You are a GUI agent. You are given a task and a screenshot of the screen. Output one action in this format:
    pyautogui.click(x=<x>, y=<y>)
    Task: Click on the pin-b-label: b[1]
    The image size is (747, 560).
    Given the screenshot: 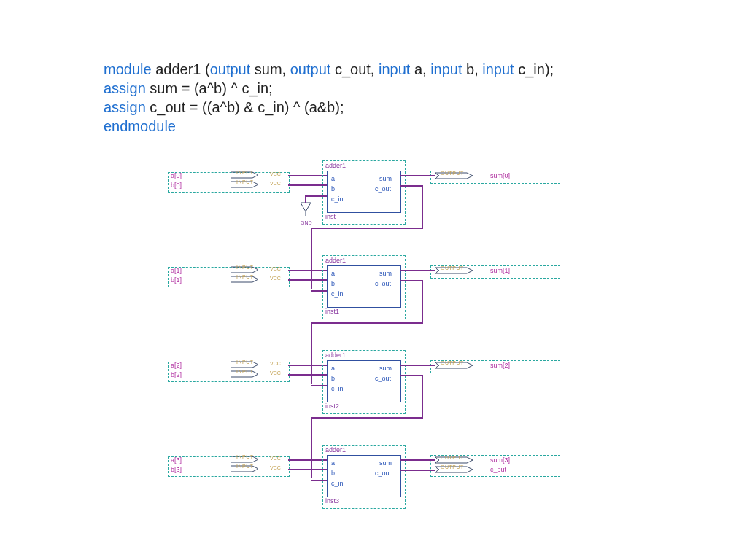 What is the action you would take?
    pyautogui.click(x=177, y=280)
    